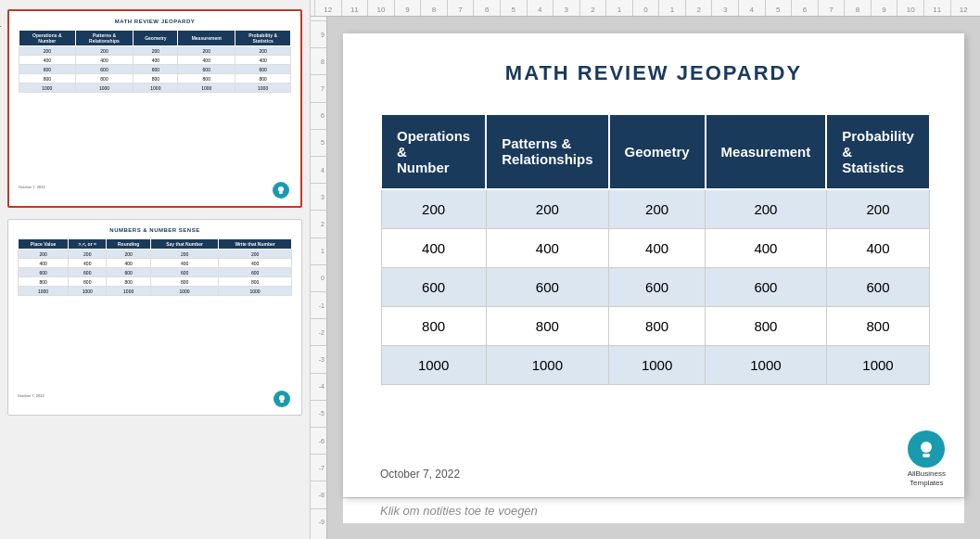 The height and width of the screenshot is (539, 980). Describe the element at coordinates (459, 510) in the screenshot. I see `notes-placeholder: Klik om notities toe te voegen` at that location.